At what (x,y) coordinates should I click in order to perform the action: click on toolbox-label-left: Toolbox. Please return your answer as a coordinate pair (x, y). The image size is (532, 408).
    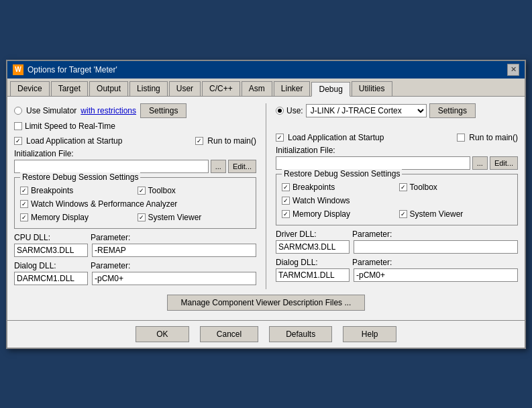
    Looking at the image, I should click on (162, 191).